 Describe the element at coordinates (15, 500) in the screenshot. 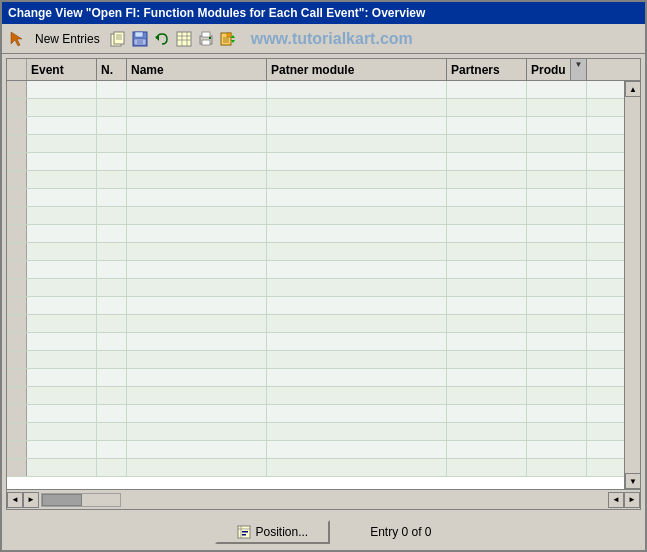

I see `scroll-left-arrow: ◄` at that location.